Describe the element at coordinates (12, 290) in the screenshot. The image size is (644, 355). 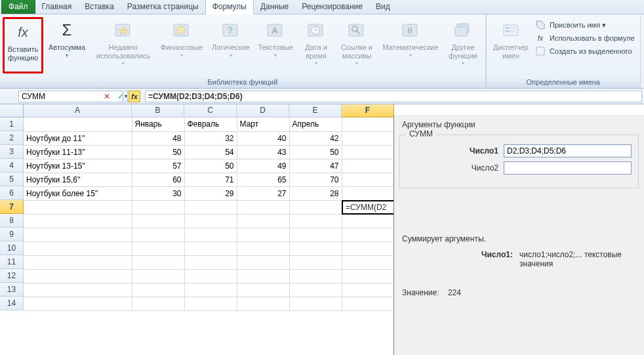
I see `row-header: 13` at that location.